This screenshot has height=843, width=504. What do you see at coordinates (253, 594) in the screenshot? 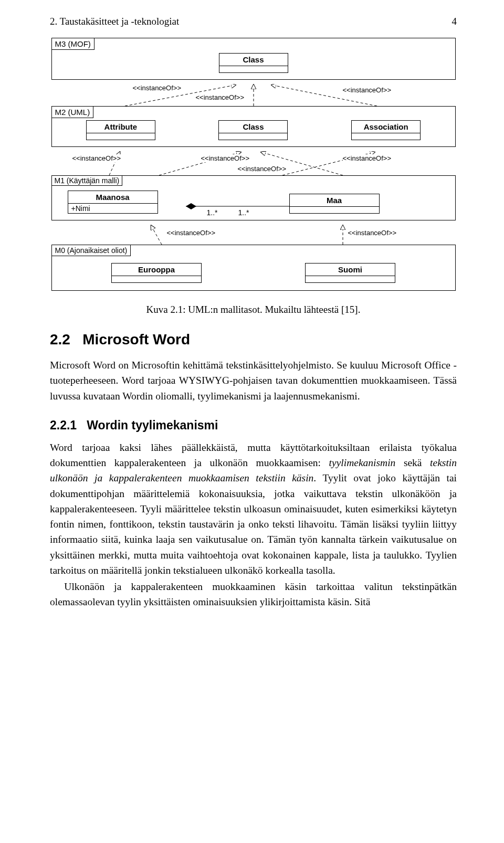
I see `paragraph-manual-edit: Ulkonäön ja kappalerakenteen muokkaamine…` at bounding box center [253, 594].